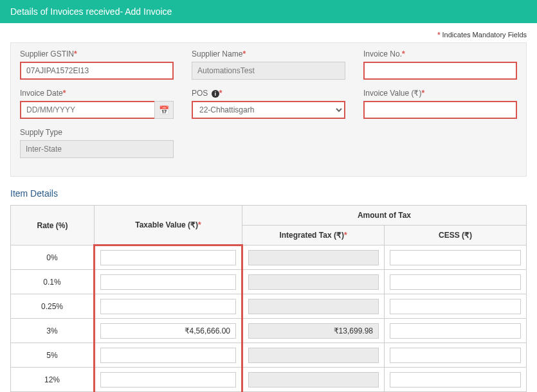  Describe the element at coordinates (269, 12) in the screenshot. I see `page-header: Details of Invoices received- Add Invoic…` at that location.